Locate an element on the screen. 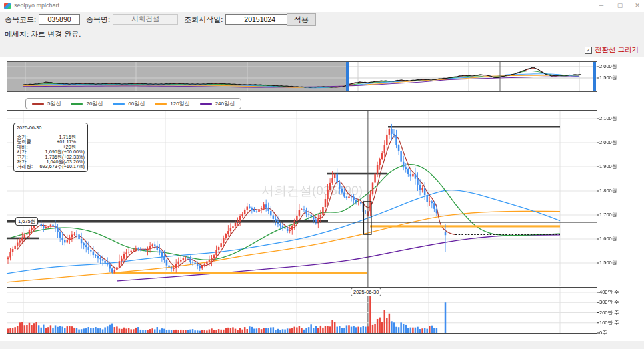 The image size is (644, 349). overview-tick-1: 1,500원 is located at coordinates (608, 78).